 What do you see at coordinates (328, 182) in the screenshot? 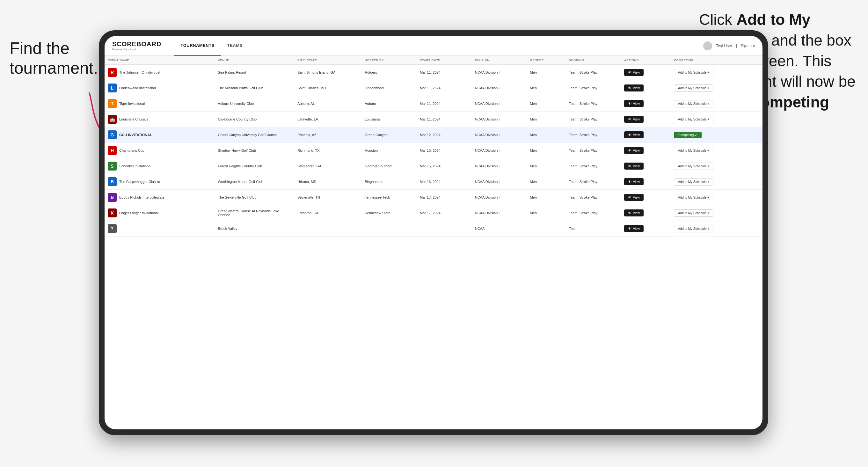
I see `cell-city-state: Urbana, MD` at bounding box center [328, 182].